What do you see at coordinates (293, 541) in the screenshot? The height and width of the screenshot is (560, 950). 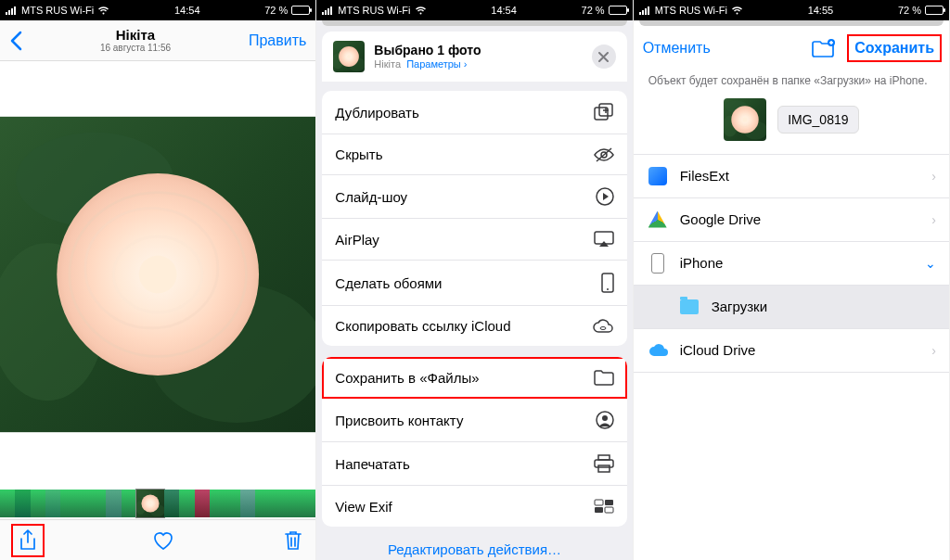 I see `trash-icon` at bounding box center [293, 541].